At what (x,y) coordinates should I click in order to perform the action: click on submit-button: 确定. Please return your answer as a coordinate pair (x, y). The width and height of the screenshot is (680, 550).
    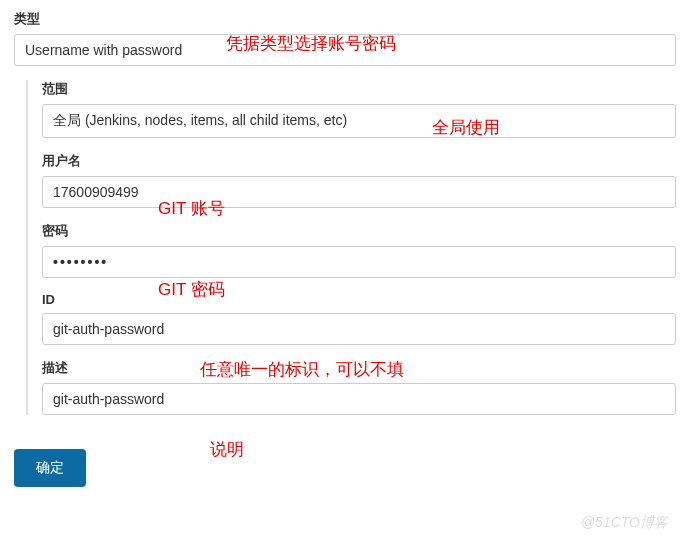
    Looking at the image, I should click on (50, 468).